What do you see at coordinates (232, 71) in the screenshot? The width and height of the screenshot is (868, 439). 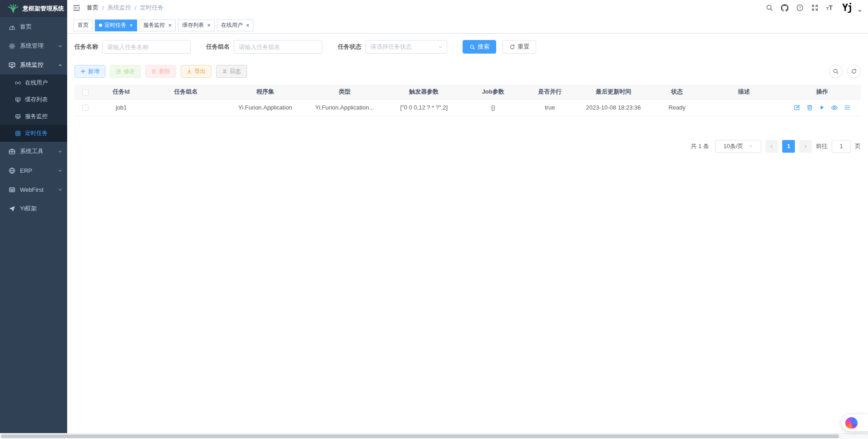 I see `log-button: 日志` at bounding box center [232, 71].